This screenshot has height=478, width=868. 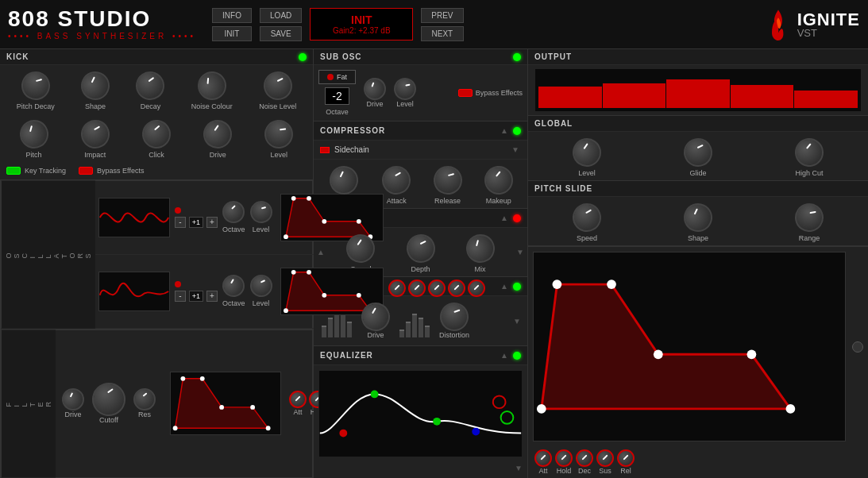 What do you see at coordinates (280, 135) in the screenshot?
I see `level-knob` at bounding box center [280, 135].